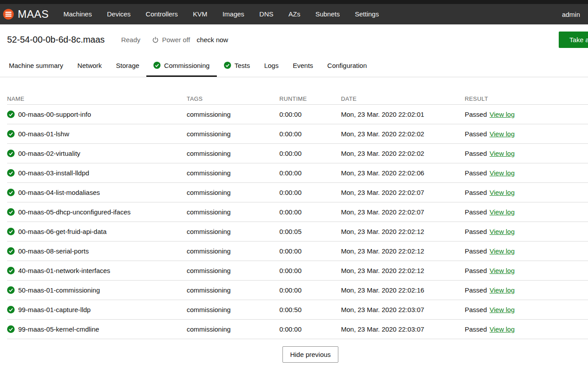 The height and width of the screenshot is (380, 588). What do you see at coordinates (54, 173) in the screenshot?
I see `test-name: 00-maas-03-install-lldpd` at bounding box center [54, 173].